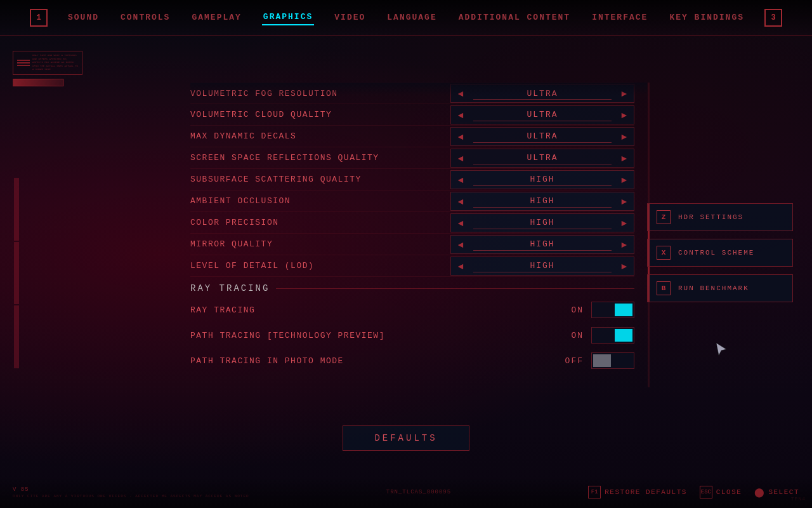 This screenshot has height=508, width=812. I want to click on nav-item-controls: CONTROLS, so click(145, 18).